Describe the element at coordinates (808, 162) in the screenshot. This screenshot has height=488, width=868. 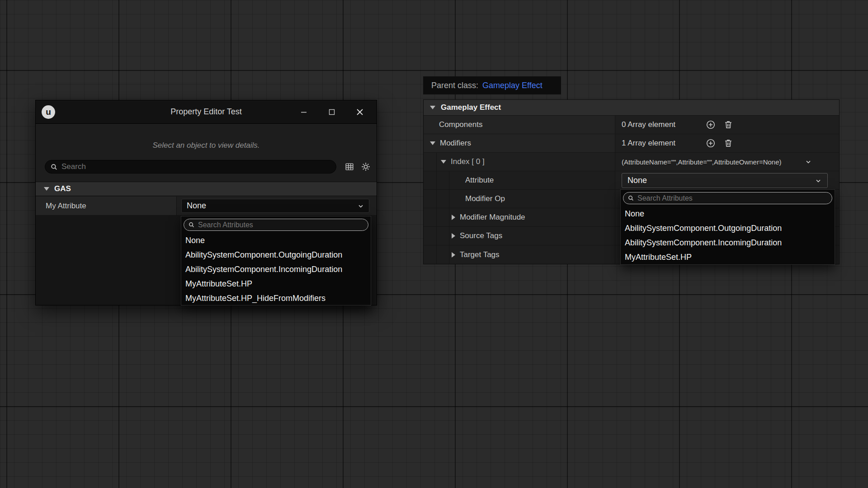
I see `struct-expand-button` at that location.